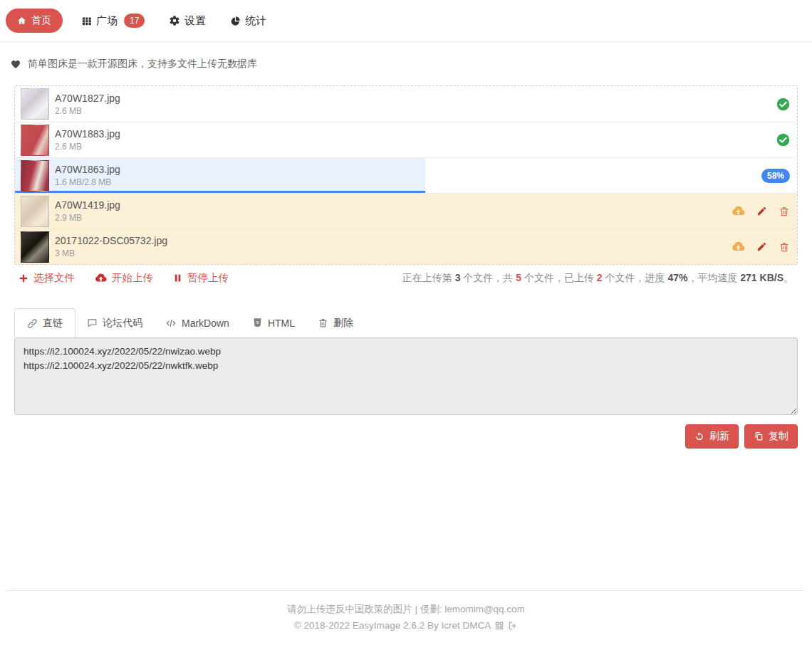  What do you see at coordinates (598, 278) in the screenshot?
I see `upload-status-text: 正在上传第 3 个文件，共 5 个文件，已上传 2 个文件，进度 47%，平均速…` at bounding box center [598, 278].